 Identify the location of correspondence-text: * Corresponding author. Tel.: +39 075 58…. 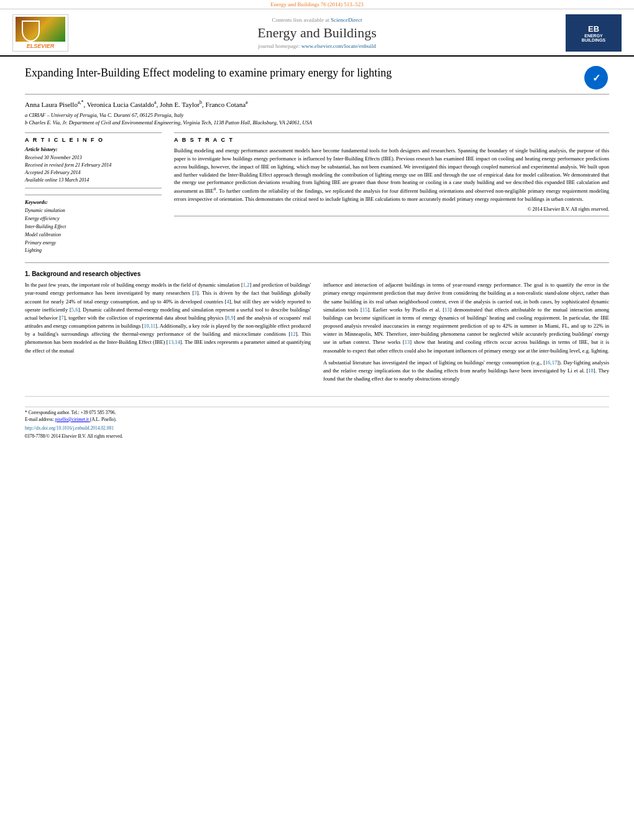
(317, 413).